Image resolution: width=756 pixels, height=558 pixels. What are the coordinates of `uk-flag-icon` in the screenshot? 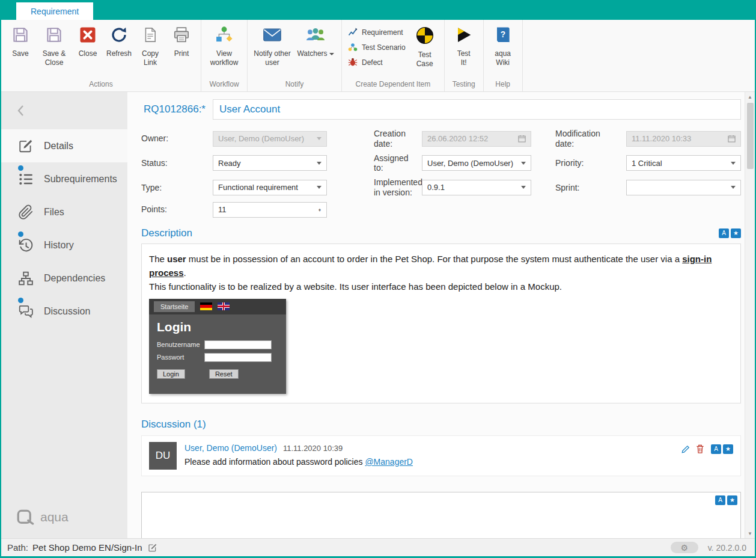 It's located at (224, 307).